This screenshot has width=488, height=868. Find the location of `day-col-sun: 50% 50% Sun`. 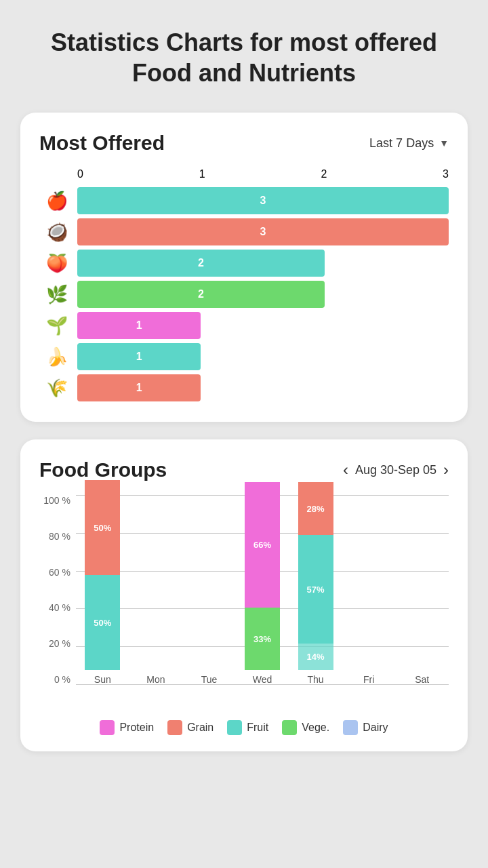

day-col-sun: 50% 50% Sun is located at coordinates (103, 583).